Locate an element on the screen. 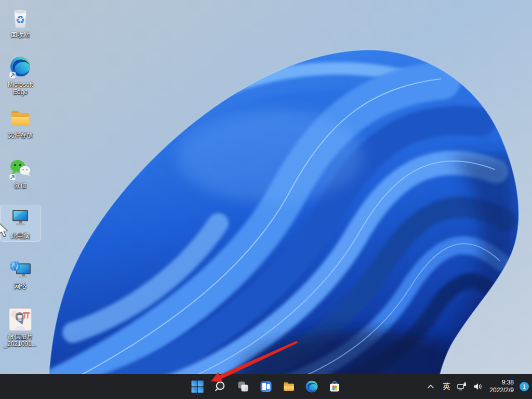 Image resolution: width=532 pixels, height=399 pixels. desktop-icon-recycle-bin: ♻ 回收站 is located at coordinates (20, 22).